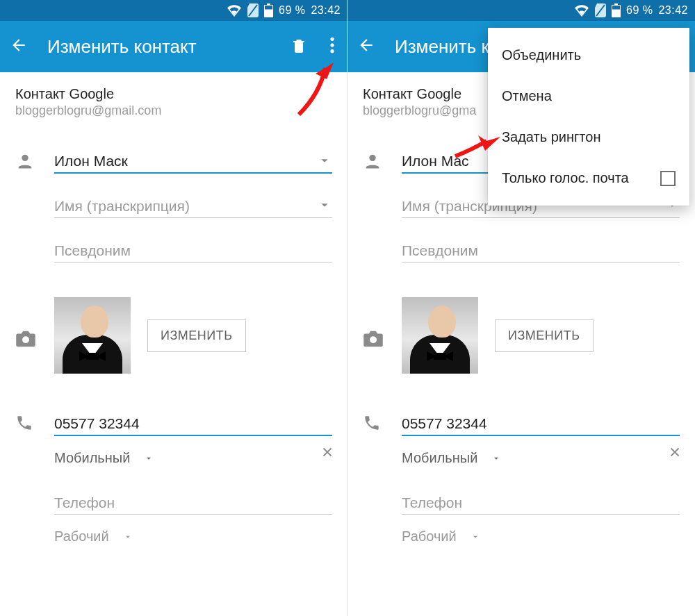 The width and height of the screenshot is (695, 616). I want to click on menu-set-ringtone: Задать рингтон, so click(589, 138).